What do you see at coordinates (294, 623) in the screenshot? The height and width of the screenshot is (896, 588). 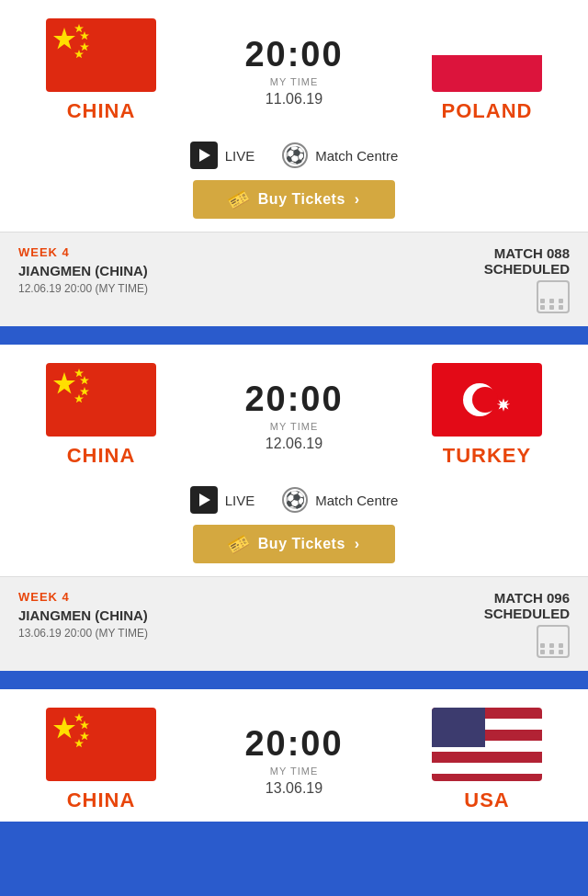 I see `week-info-bar-2: MATCH 096 SCHEDULED WEEK 4 JIANGMEN (CHI…` at bounding box center [294, 623].